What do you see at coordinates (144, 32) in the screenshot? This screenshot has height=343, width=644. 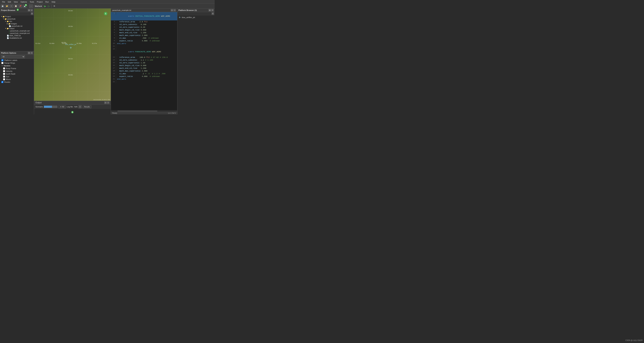 I see `code-line-6: 6 mach_end_cd_rise 1.200` at bounding box center [144, 32].